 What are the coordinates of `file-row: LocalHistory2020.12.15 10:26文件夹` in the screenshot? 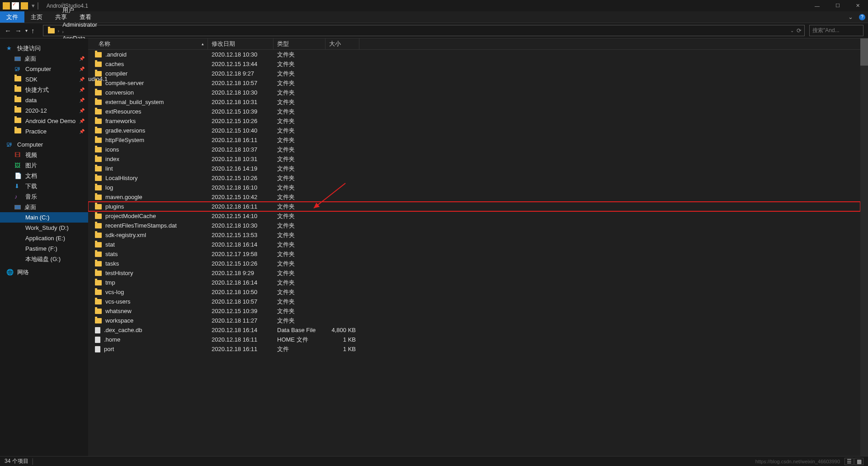 It's located at (474, 178).